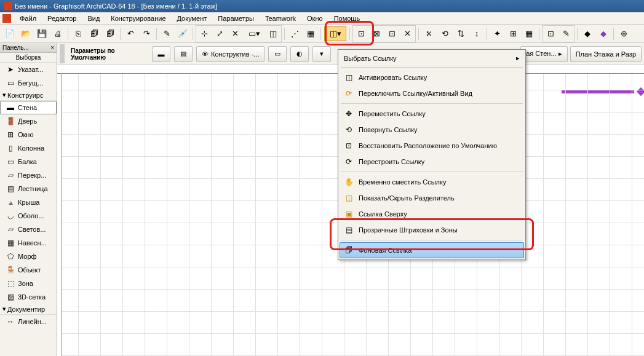  What do you see at coordinates (432, 130) in the screenshot?
I see `menu-rotate-reference: ⟲ Повернуть Ссылку` at bounding box center [432, 130].